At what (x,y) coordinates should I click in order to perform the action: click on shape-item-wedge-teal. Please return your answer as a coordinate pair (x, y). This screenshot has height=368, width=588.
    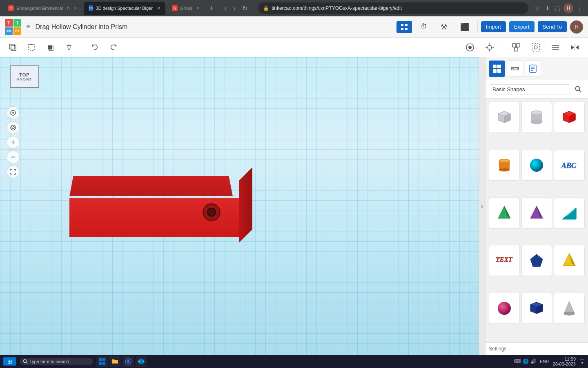
    Looking at the image, I should click on (569, 213).